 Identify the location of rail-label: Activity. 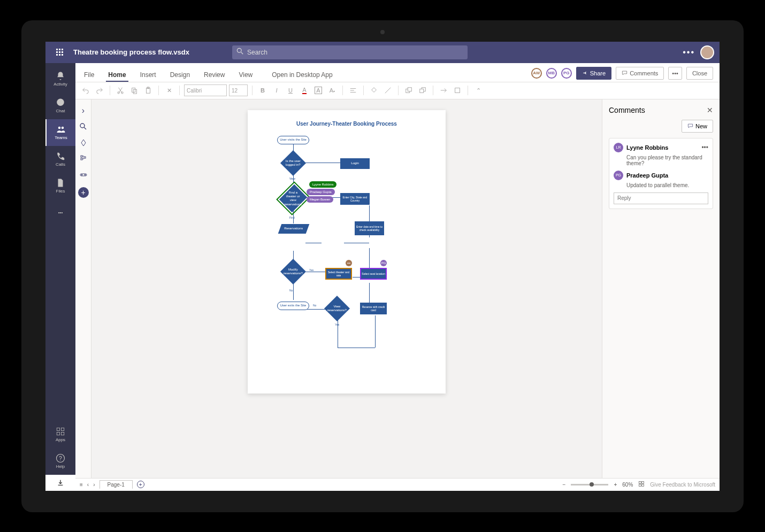
(60, 84).